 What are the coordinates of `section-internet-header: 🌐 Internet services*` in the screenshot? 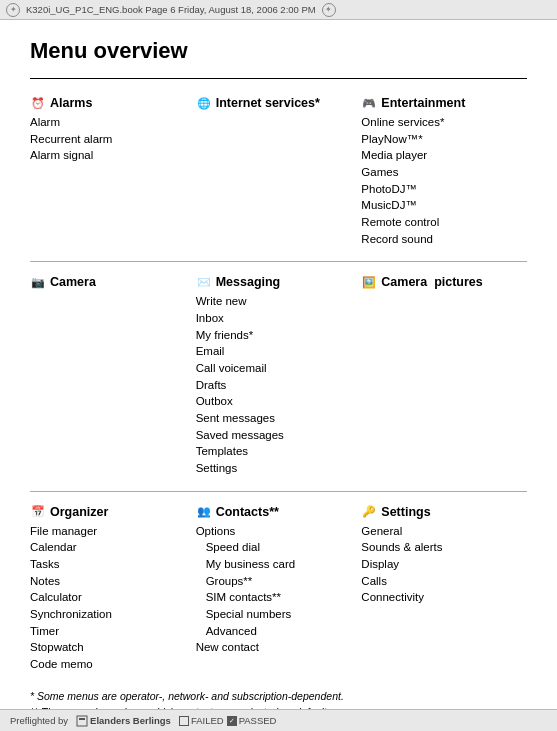 It's located at (275, 103).